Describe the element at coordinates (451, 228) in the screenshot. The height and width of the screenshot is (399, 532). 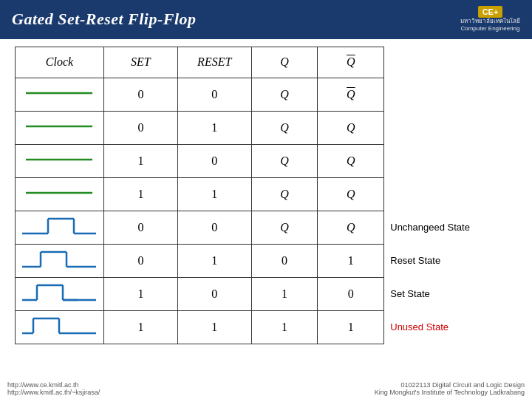
I see `note-5: Unchangeed State` at that location.